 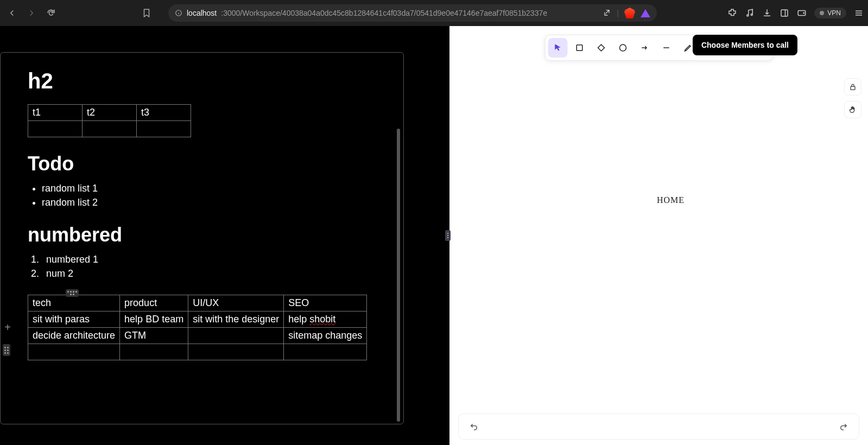 I want to click on undo-button, so click(x=474, y=427).